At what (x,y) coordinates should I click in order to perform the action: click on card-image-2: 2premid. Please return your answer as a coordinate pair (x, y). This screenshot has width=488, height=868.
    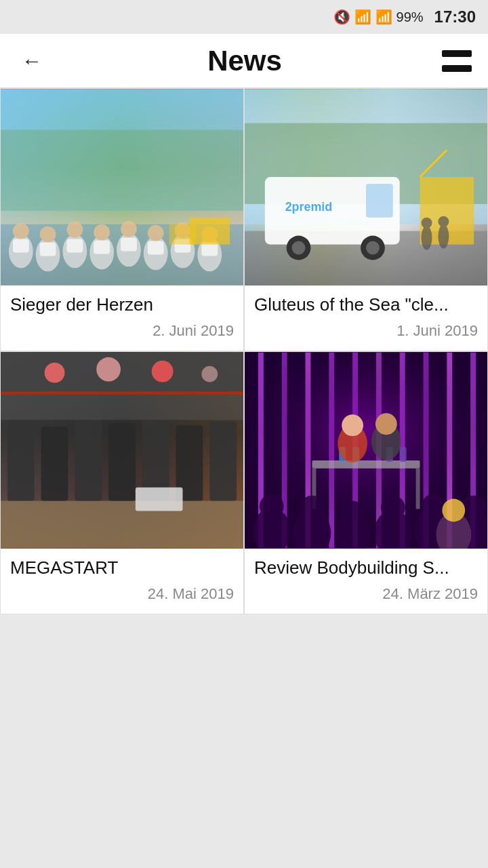
    Looking at the image, I should click on (366, 187).